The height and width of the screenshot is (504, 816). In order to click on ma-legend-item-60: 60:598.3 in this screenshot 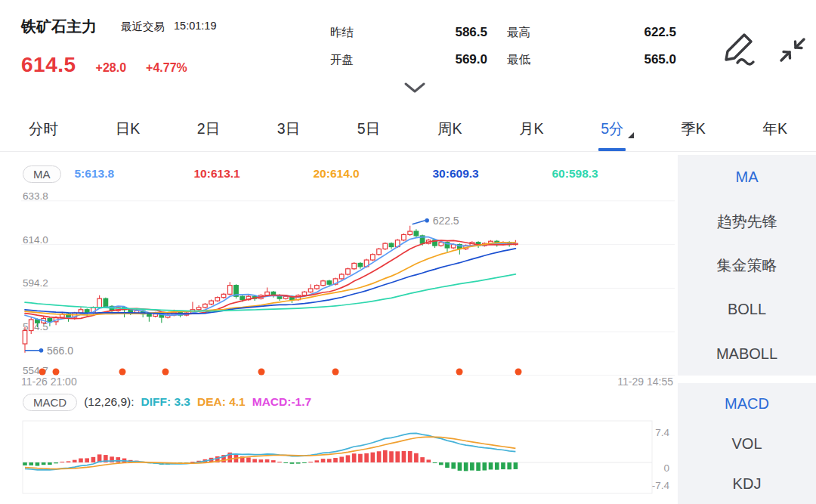, I will do `click(612, 174)`.